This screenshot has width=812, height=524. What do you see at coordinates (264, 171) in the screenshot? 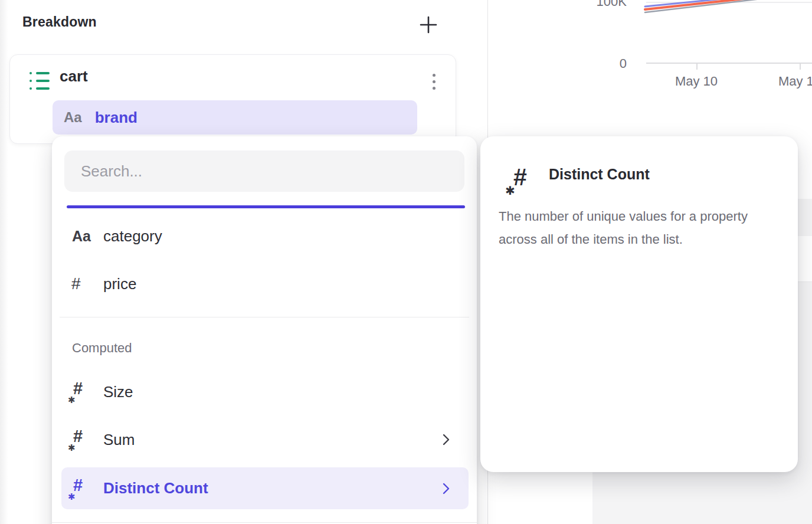
I see `search-box` at bounding box center [264, 171].